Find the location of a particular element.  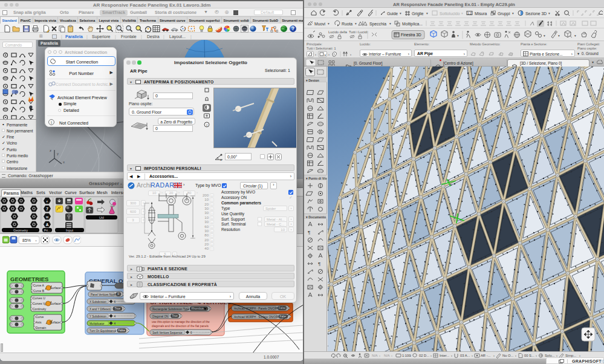

svg-text: No O... is located at coordinates (508, 356).